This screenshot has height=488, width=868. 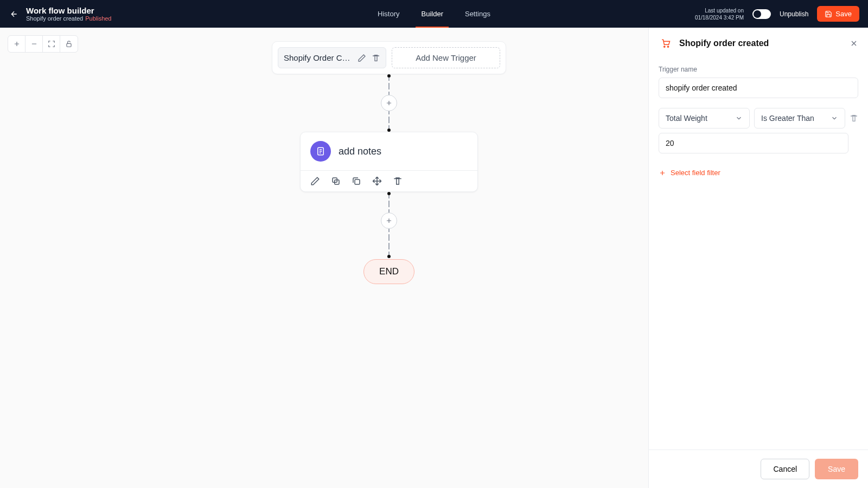 What do you see at coordinates (662, 173) in the screenshot?
I see `plus-icon` at bounding box center [662, 173].